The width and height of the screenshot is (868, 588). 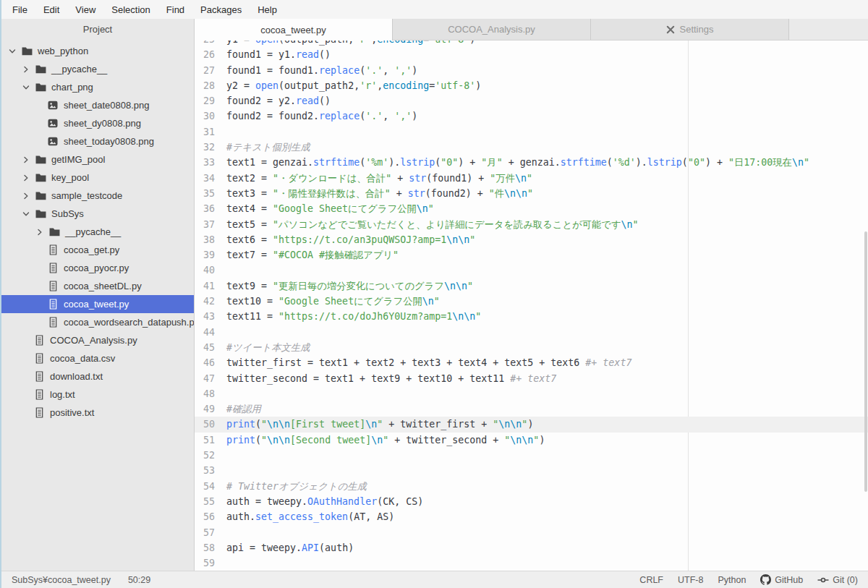 What do you see at coordinates (531, 178) in the screenshot?
I see `code-line-34: 34text2 = "・ダウンロードは、合計" + str(found1) + …` at bounding box center [531, 178].